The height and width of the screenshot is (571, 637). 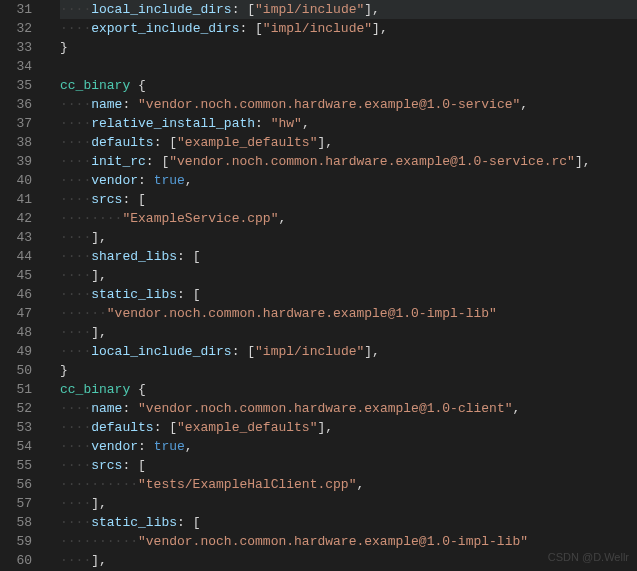 I want to click on line-number: 37, so click(x=16, y=124).